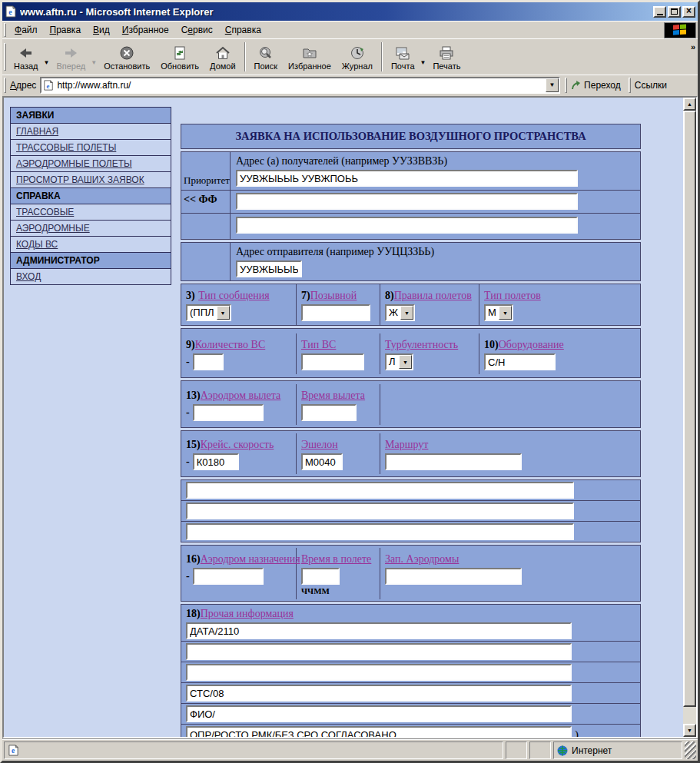 The height and width of the screenshot is (763, 700). What do you see at coordinates (333, 395) in the screenshot?
I see `dep-time-link: Время вылета` at bounding box center [333, 395].